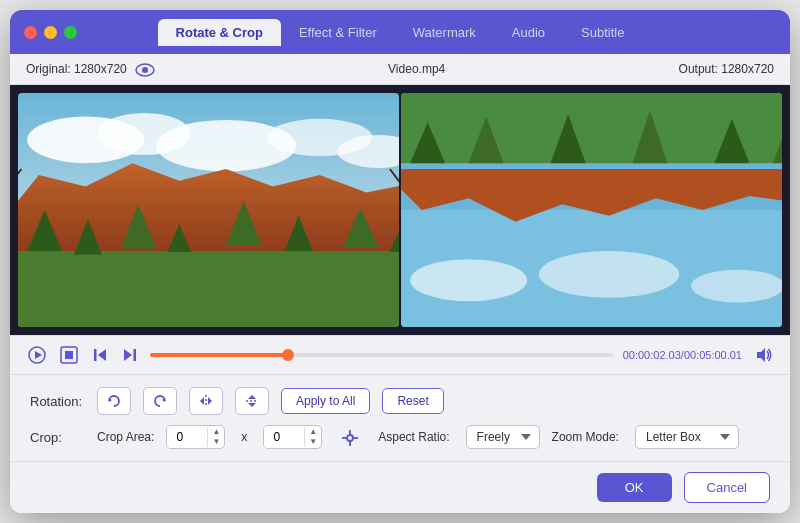 The width and height of the screenshot is (800, 523). Describe the element at coordinates (400, 437) in the screenshot. I see `crop-row: Crop: Crop Area: ▲ ▼ x ▲ ▼` at that location.